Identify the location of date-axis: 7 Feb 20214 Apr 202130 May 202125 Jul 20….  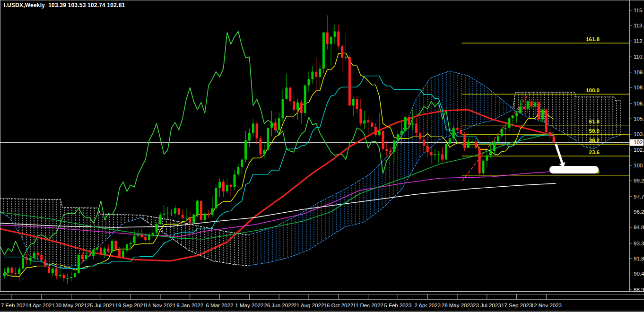
(281, 302).